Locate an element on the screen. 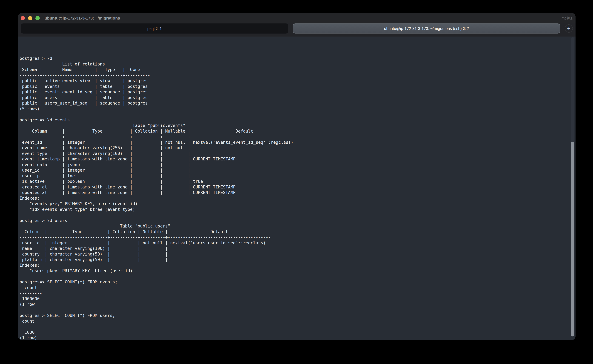 This screenshot has width=593, height=364. close-button is located at coordinates (23, 18).